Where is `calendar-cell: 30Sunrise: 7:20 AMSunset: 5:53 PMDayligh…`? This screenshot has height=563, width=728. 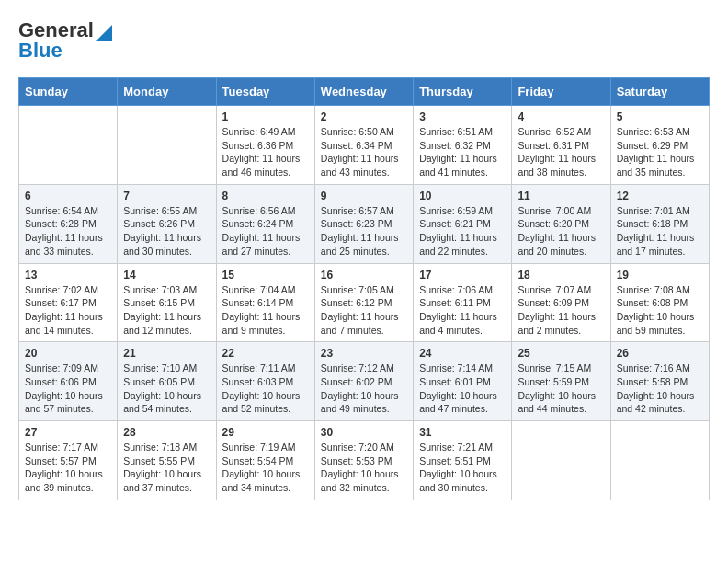
calendar-cell: 30Sunrise: 7:20 AMSunset: 5:53 PMDayligh… is located at coordinates (364, 461).